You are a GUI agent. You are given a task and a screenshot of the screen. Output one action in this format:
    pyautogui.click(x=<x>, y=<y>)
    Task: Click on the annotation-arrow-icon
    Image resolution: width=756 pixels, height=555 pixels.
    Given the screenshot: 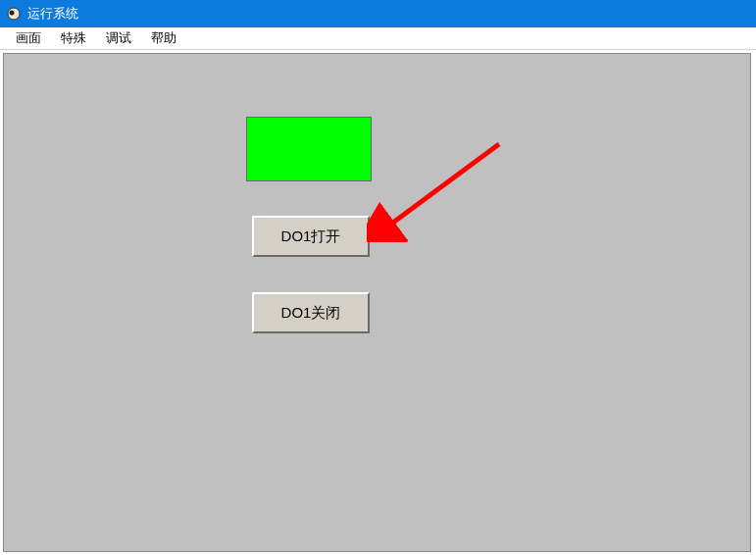 What is the action you would take?
    pyautogui.click(x=445, y=188)
    